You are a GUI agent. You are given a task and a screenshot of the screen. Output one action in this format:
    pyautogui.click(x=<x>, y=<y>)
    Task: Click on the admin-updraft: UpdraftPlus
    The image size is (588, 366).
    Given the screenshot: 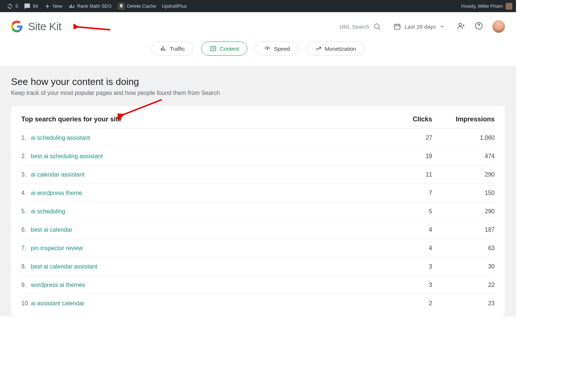 What is the action you would take?
    pyautogui.click(x=174, y=6)
    